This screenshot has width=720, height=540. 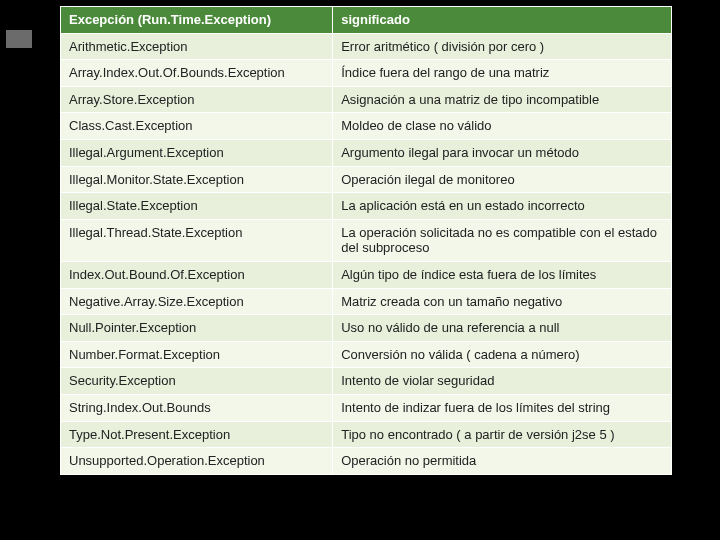 I want to click on cell-exception: Illegal.Thread.State.Exception, so click(x=197, y=240).